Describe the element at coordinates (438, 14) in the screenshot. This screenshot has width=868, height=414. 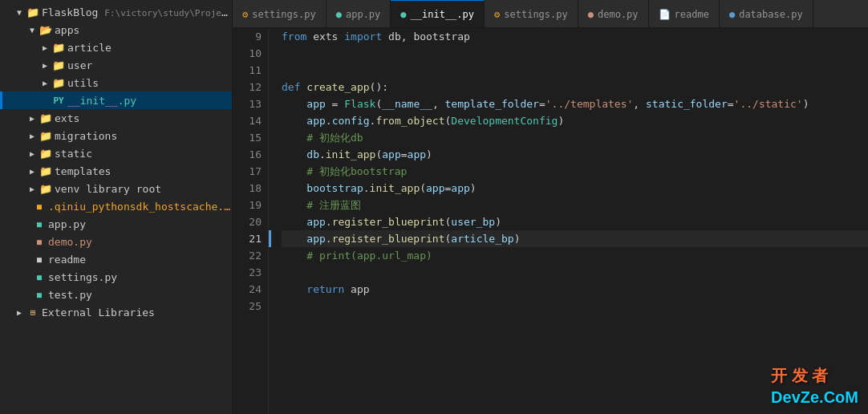
I see `tab-init: ● __init__.py` at that location.